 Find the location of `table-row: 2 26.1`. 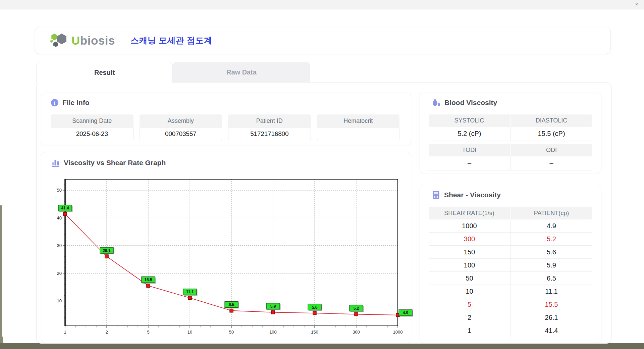

table-row: 2 26.1 is located at coordinates (511, 317).